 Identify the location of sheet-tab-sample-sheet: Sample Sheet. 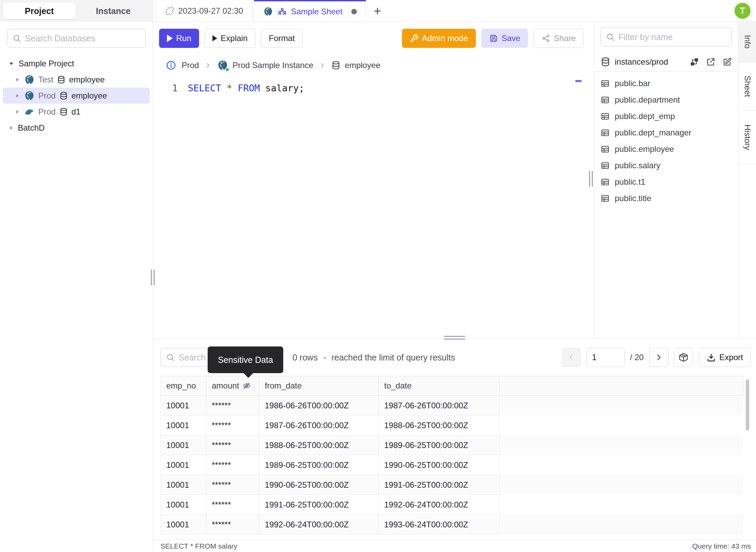
(310, 11).